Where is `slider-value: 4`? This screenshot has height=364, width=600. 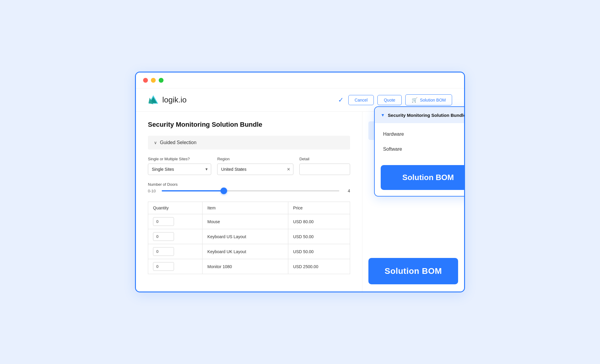
slider-value: 4 is located at coordinates (347, 191).